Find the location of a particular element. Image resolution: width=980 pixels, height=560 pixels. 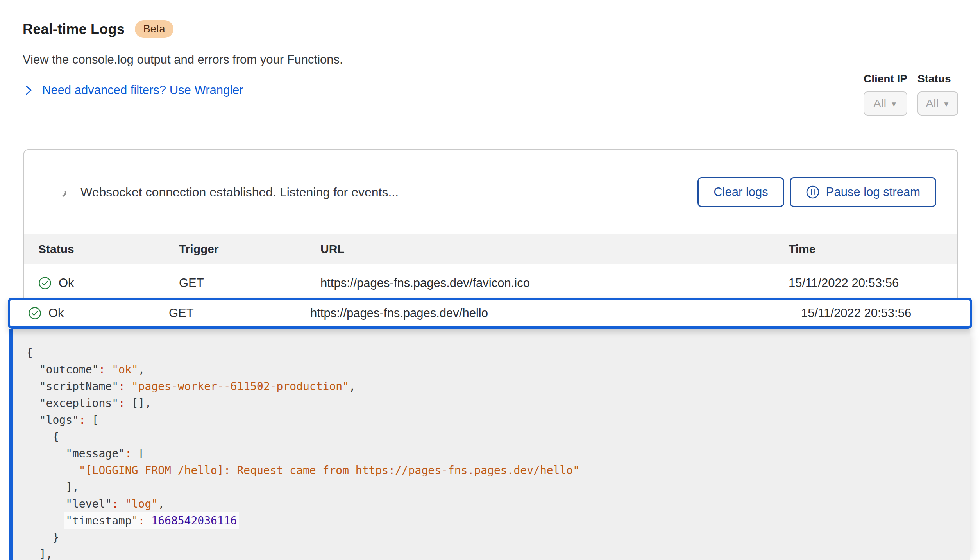

status-filter-label: Status is located at coordinates (938, 79).